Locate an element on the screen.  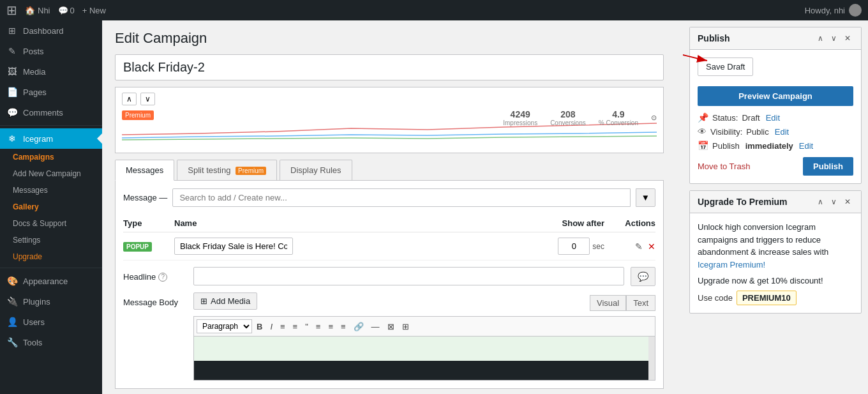
edit-message-icon: ✎ is located at coordinates (639, 246).